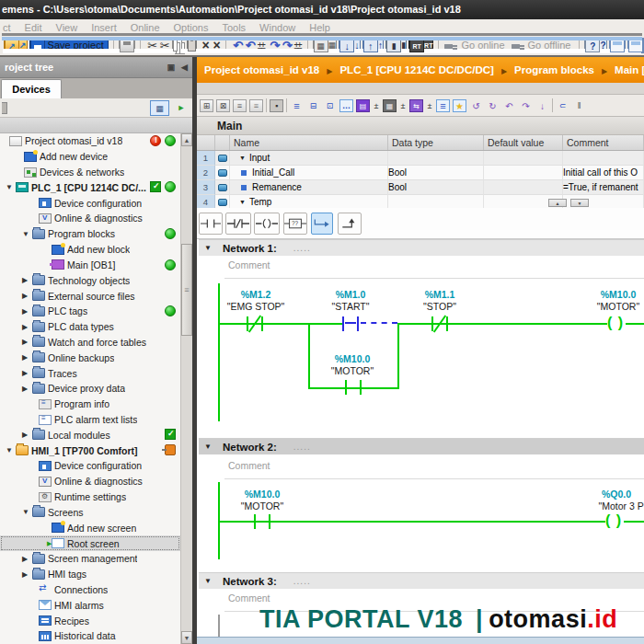 This screenshot has height=644, width=644. What do you see at coordinates (90, 482) in the screenshot?
I see `tree-item: Online & diagnostics` at bounding box center [90, 482].